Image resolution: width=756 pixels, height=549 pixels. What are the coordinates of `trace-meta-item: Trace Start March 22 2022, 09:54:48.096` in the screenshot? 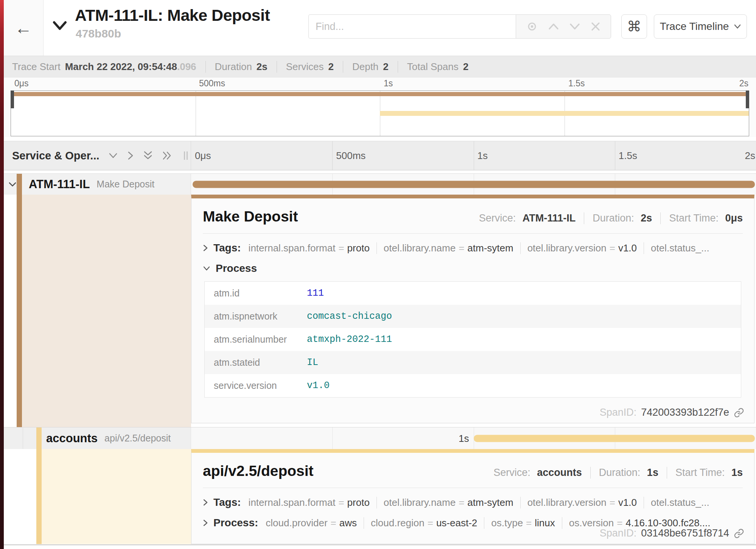 It's located at (104, 67).